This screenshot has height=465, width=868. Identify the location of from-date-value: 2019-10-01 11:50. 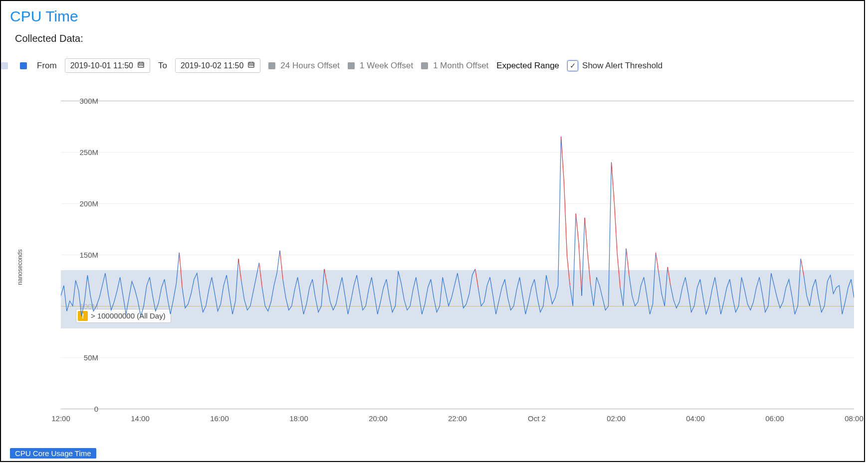
(102, 66).